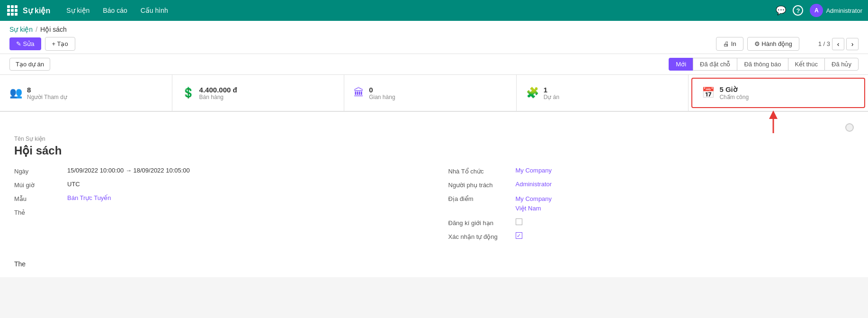  I want to click on form-left: Ngày 15/09/2022 10:00:00 → 18/09/2022 10…, so click(217, 207).